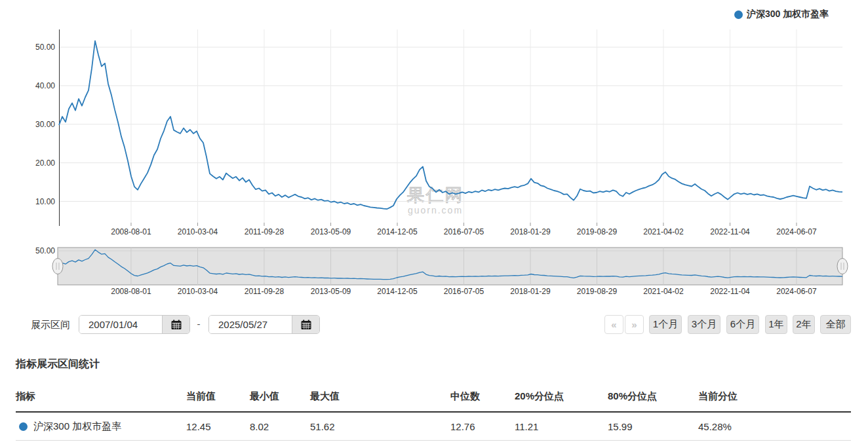 The height and width of the screenshot is (444, 868). What do you see at coordinates (728, 325) in the screenshot?
I see `period-buttons: « » 1个月 3个月 6个月 1年 2年 全部` at bounding box center [728, 325].